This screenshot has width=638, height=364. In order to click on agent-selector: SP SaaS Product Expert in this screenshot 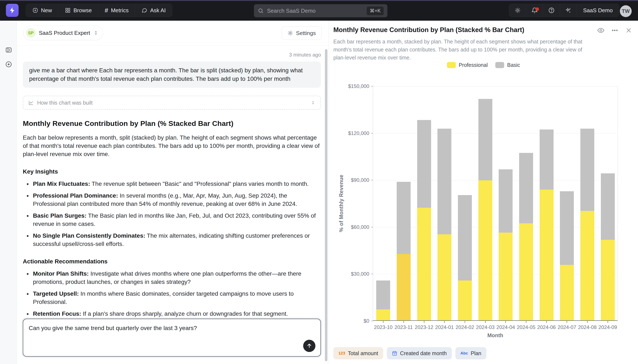, I will do `click(63, 33)`.